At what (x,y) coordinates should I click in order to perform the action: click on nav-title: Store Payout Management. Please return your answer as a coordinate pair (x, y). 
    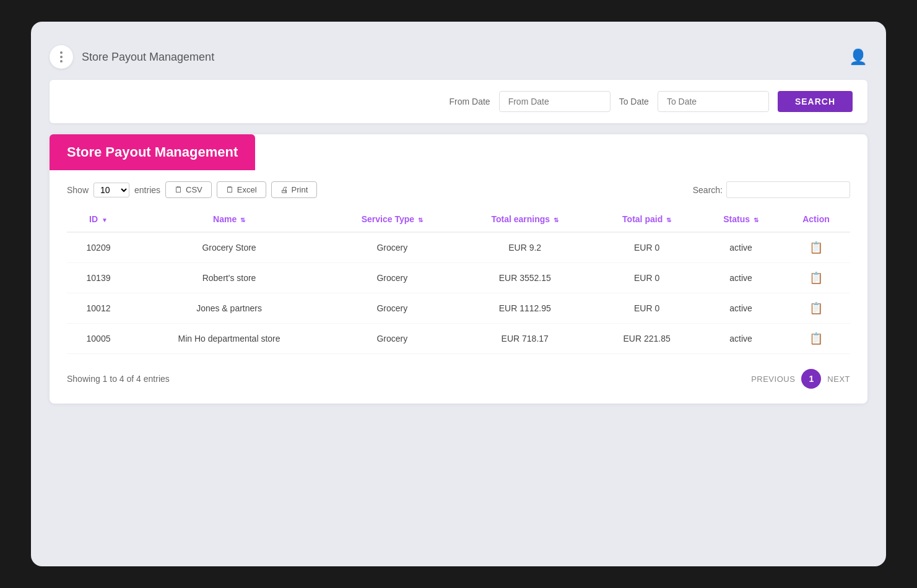
    Looking at the image, I should click on (148, 57).